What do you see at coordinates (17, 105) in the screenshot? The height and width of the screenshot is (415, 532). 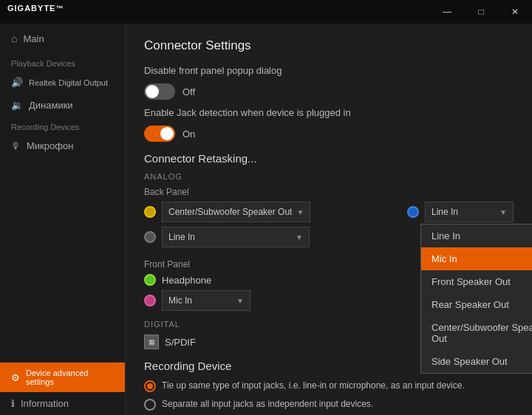 I see `speaker-icon-2: 🔉` at bounding box center [17, 105].